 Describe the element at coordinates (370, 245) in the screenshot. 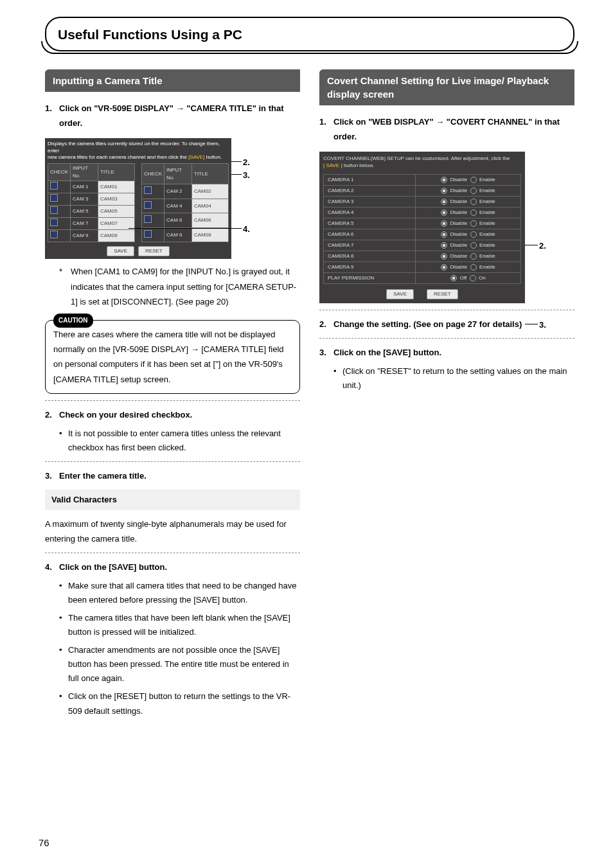

I see `camera-cell: CAMERA 7` at that location.